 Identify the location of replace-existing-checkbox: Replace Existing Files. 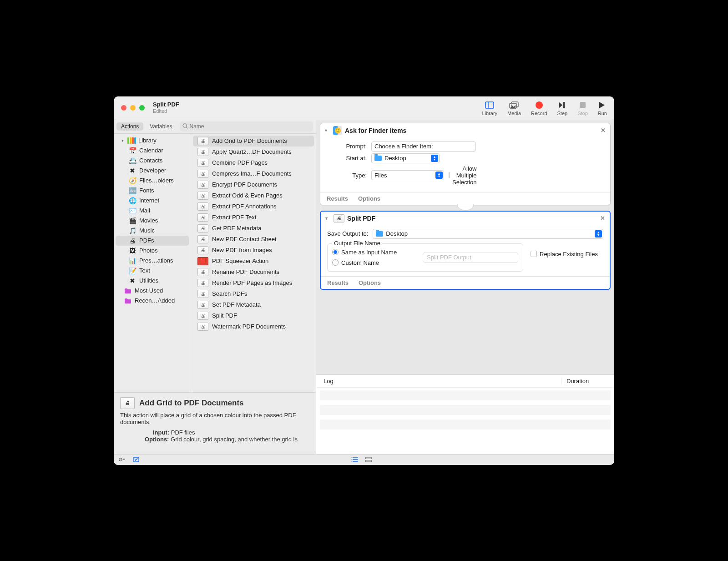
(567, 254).